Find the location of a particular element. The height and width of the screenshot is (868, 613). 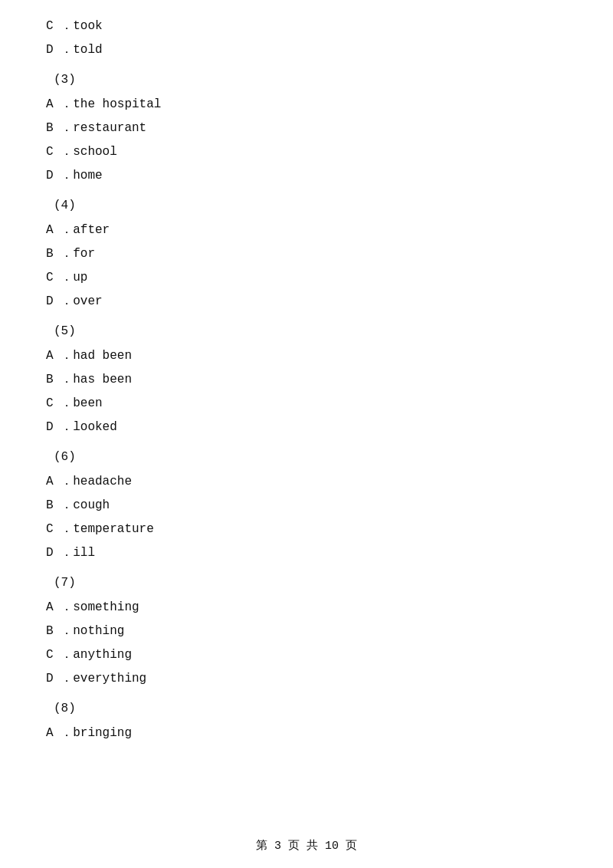

list-item: B ．cough is located at coordinates (306, 506).